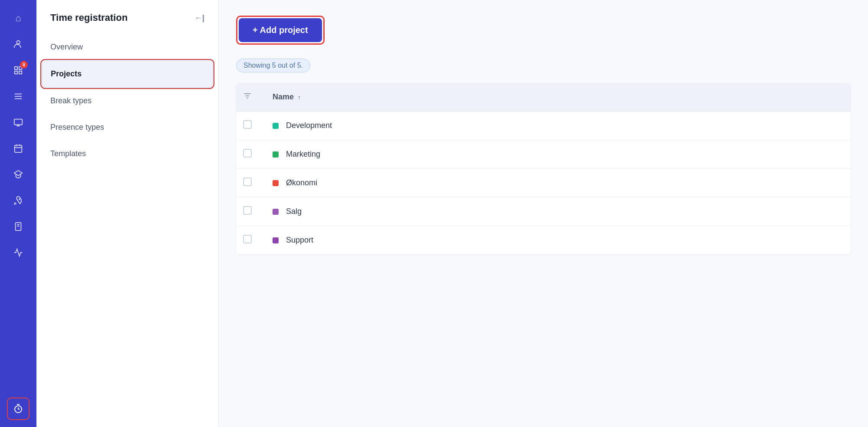 The height and width of the screenshot is (427, 868). I want to click on monitor-icon, so click(18, 122).